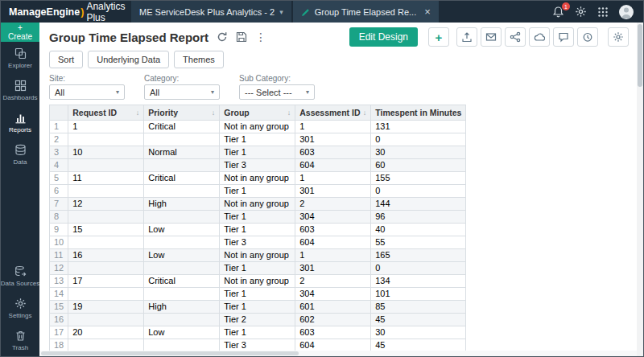 This screenshot has width=644, height=357. I want to click on table-cell: 40, so click(419, 230).